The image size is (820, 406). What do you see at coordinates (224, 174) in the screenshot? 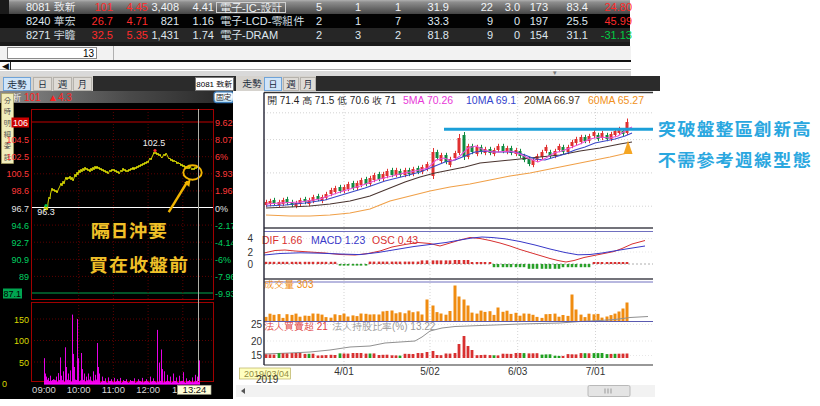
I see `svg-text: 3.93%` at bounding box center [224, 174].